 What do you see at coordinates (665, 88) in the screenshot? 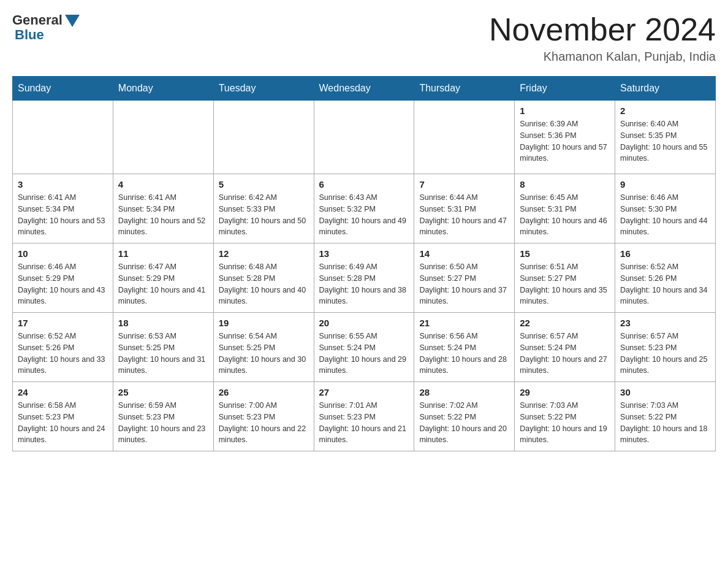
I see `weekday-header-saturday: Saturday` at bounding box center [665, 88].